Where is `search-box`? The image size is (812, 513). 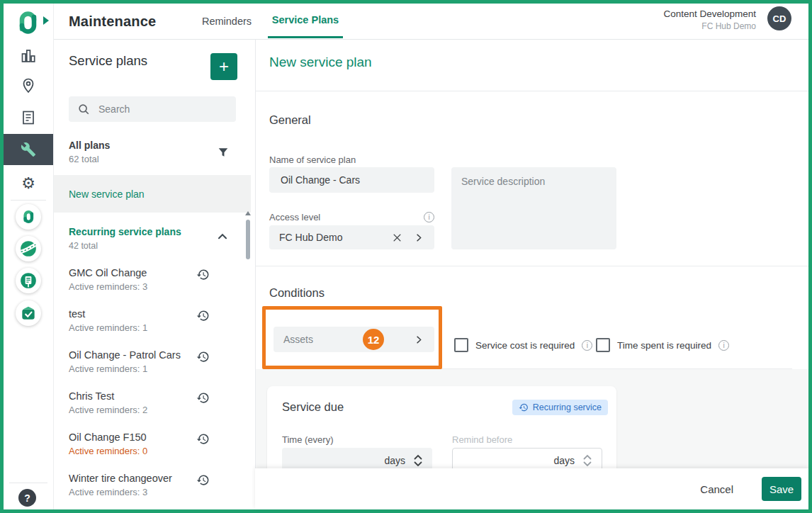 search-box is located at coordinates (152, 109).